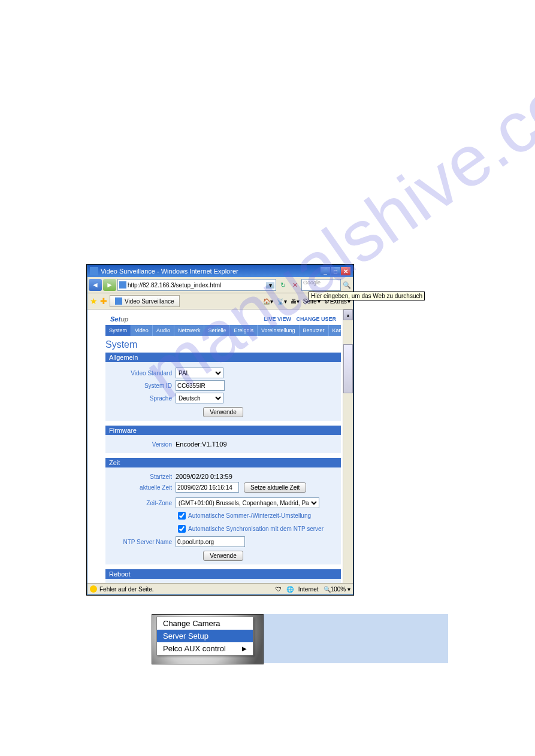 The image size is (535, 756). What do you see at coordinates (95, 285) in the screenshot?
I see `back-button: ◄` at bounding box center [95, 285].